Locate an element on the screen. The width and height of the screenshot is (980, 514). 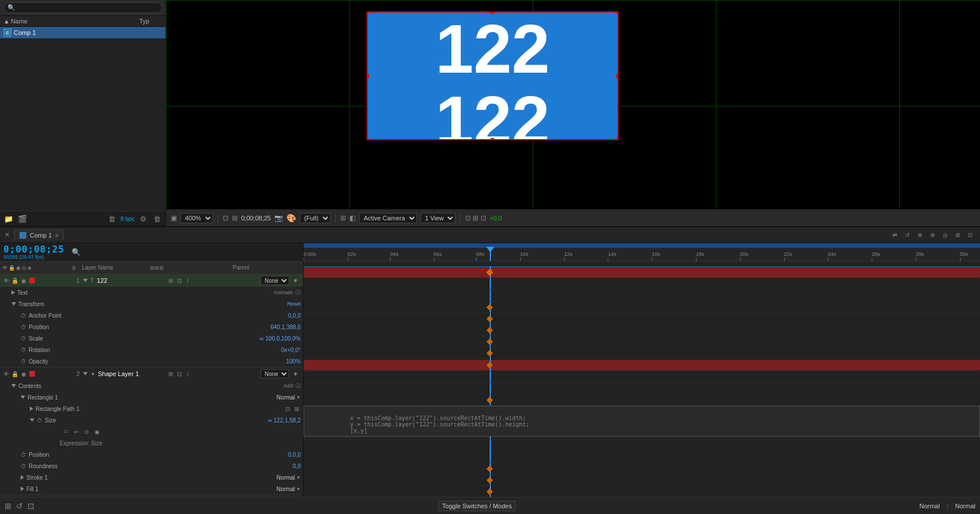
anchor-value: 0,0,0 is located at coordinates (294, 316).